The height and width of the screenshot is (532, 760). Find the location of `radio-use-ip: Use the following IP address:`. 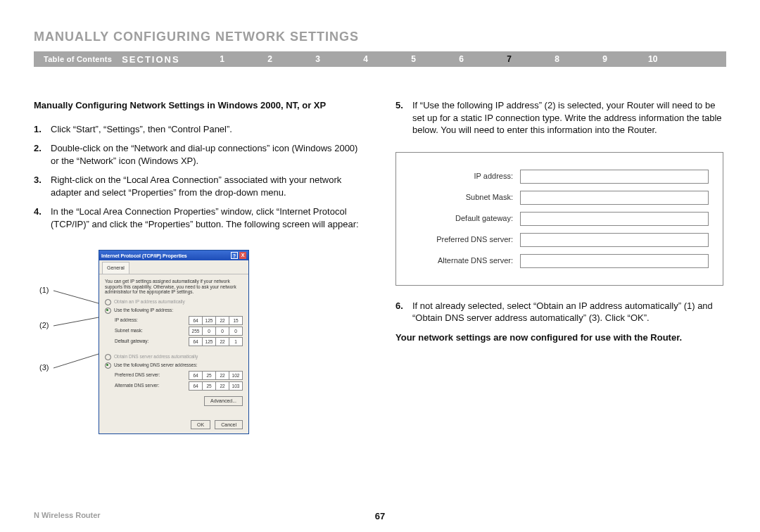

radio-use-ip: Use the following IP address: is located at coordinates (174, 311).